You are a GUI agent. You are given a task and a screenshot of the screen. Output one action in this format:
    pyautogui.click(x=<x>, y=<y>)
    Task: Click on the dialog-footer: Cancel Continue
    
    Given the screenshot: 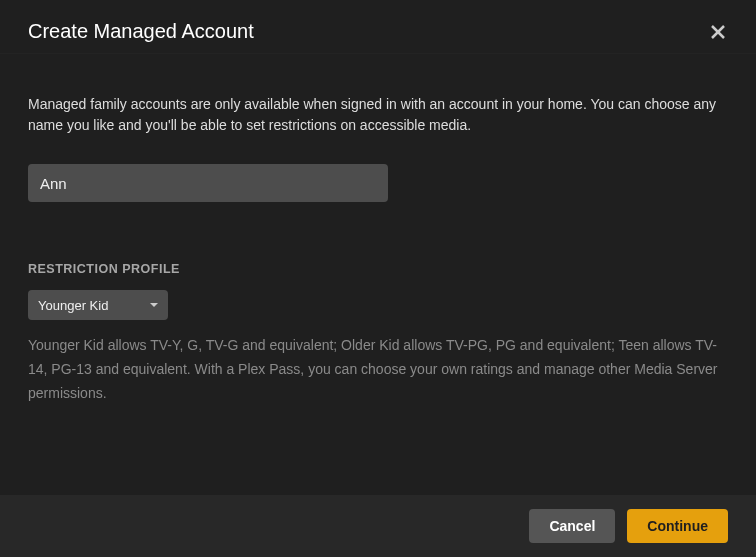 What is the action you would take?
    pyautogui.click(x=378, y=526)
    